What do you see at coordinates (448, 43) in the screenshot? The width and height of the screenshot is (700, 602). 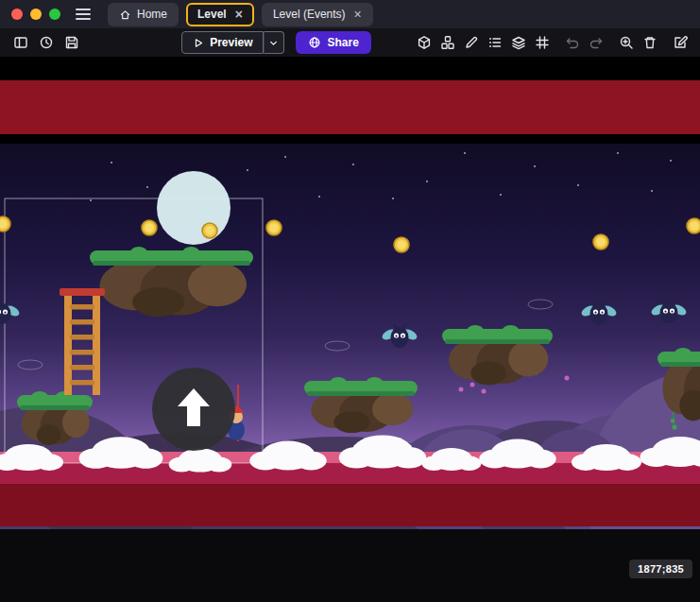 I see `object-groups-icon` at bounding box center [448, 43].